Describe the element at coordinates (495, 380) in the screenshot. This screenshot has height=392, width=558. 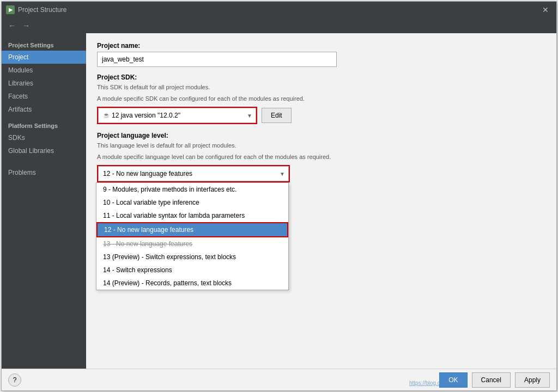
I see `bottom-buttons: https://blog.cs... OK Cancel Apply` at that location.